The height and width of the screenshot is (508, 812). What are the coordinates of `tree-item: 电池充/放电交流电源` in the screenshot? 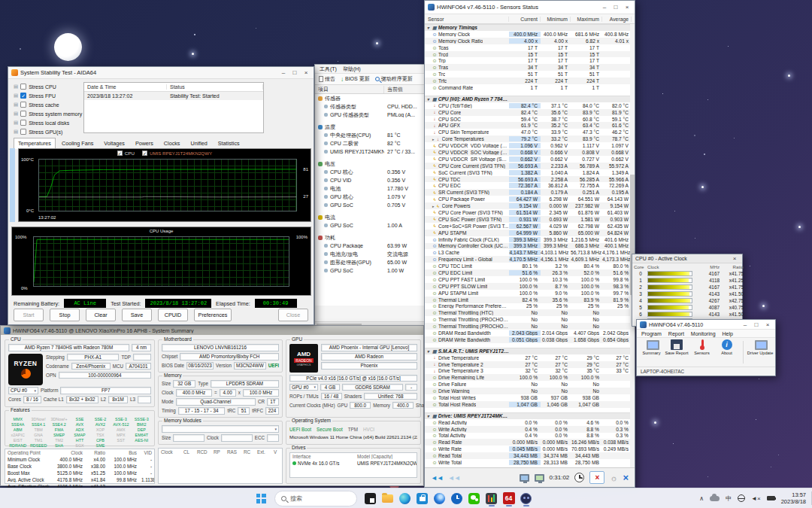 It's located at (371, 254).